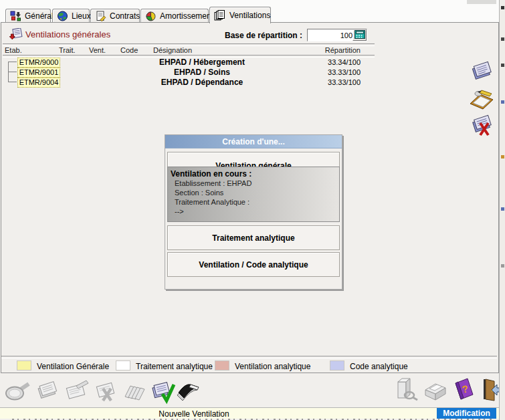 The width and height of the screenshot is (505, 420). Describe the element at coordinates (16, 16) in the screenshot. I see `general-icon` at that location.